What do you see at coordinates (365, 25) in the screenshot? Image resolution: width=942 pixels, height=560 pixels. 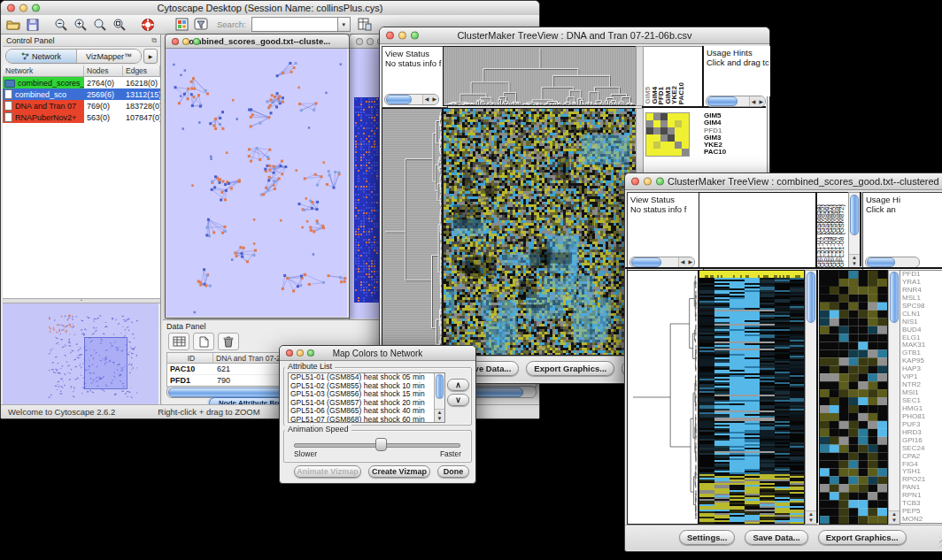 I see `table-icon` at bounding box center [365, 25].